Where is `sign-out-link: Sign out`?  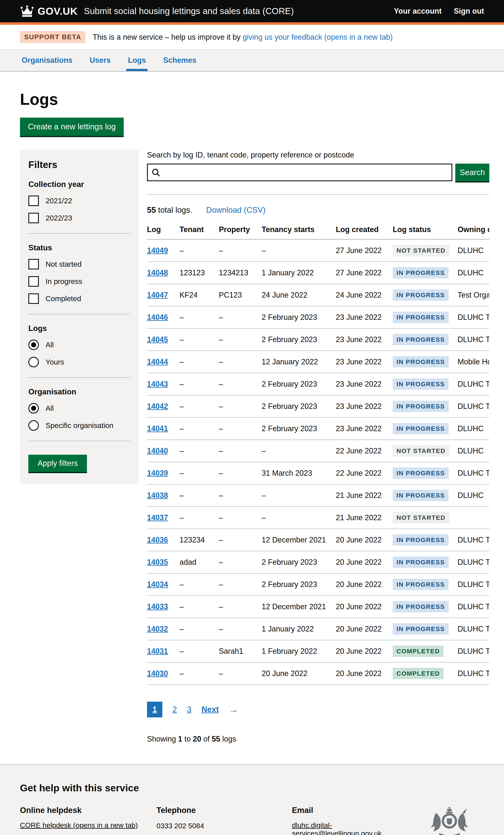 sign-out-link: Sign out is located at coordinates (469, 11).